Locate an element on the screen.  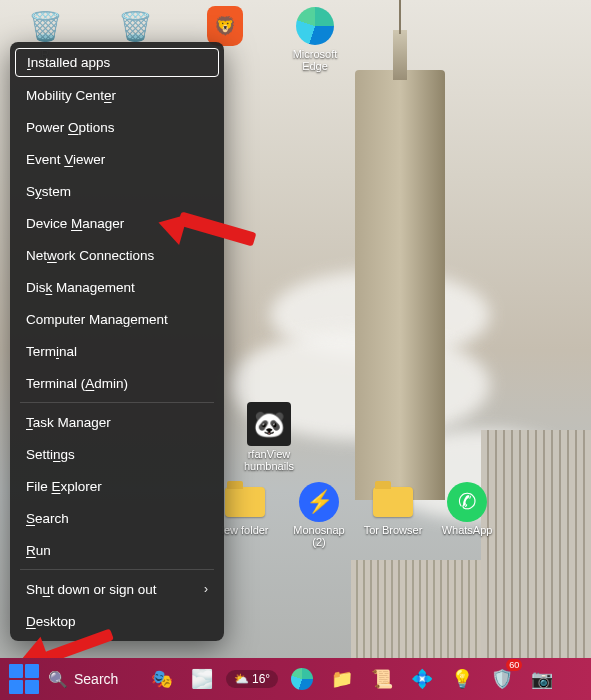
monosnap-icon: ⚡ is located at coordinates (319, 502).